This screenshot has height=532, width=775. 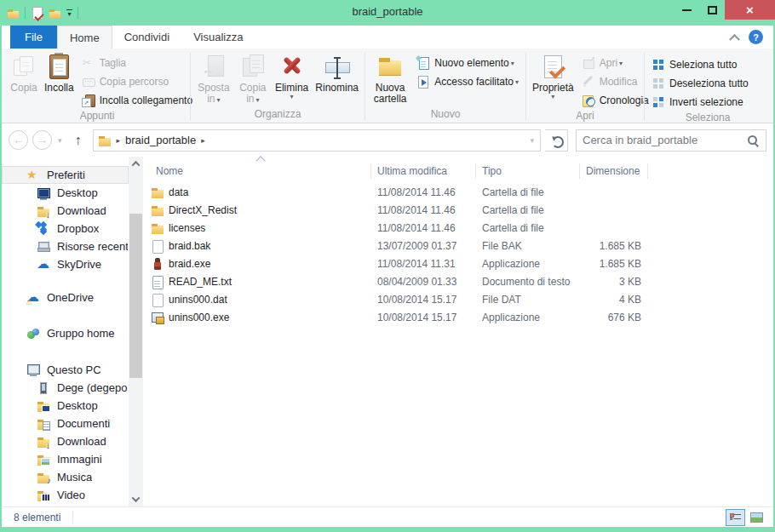 I want to click on qat-properties-icon, so click(x=37, y=14).